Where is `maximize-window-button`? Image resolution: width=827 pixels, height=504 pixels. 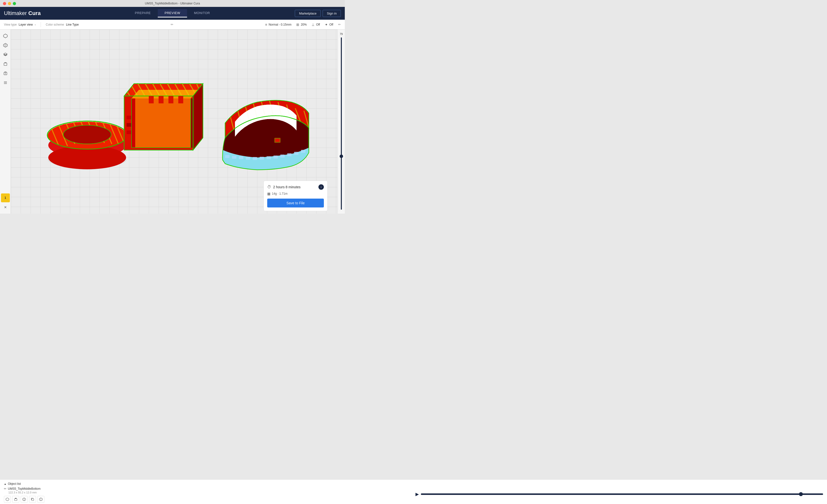 maximize-window-button is located at coordinates (14, 3).